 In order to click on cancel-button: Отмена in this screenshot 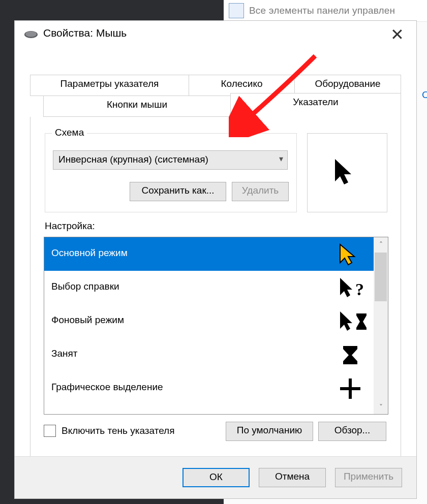, I will do `click(292, 478)`.